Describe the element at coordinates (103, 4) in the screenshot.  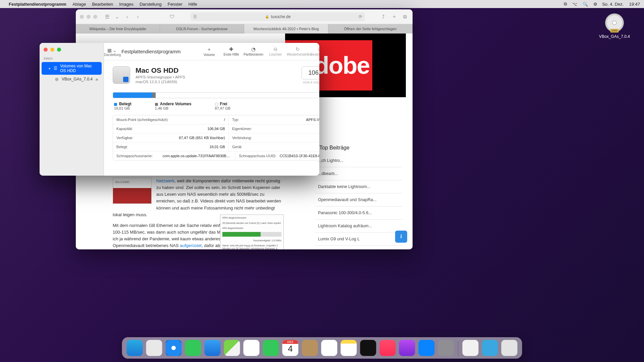
I see `menu-edit: Bearbeiten` at that location.